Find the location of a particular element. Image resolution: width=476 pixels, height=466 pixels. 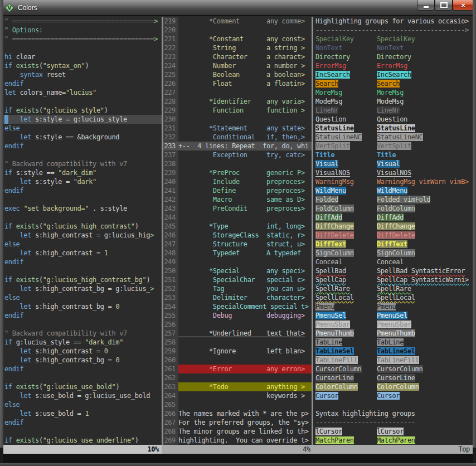

line-number: 262 is located at coordinates (171, 378).